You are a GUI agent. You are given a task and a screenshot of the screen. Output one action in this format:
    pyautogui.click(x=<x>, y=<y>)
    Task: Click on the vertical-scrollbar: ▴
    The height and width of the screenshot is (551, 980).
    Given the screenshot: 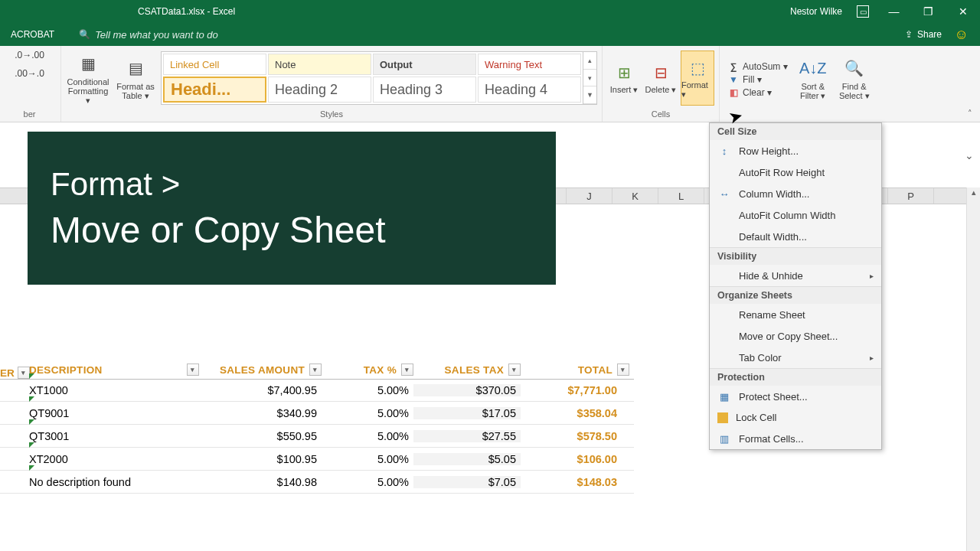 What is the action you would take?
    pyautogui.click(x=973, y=369)
    